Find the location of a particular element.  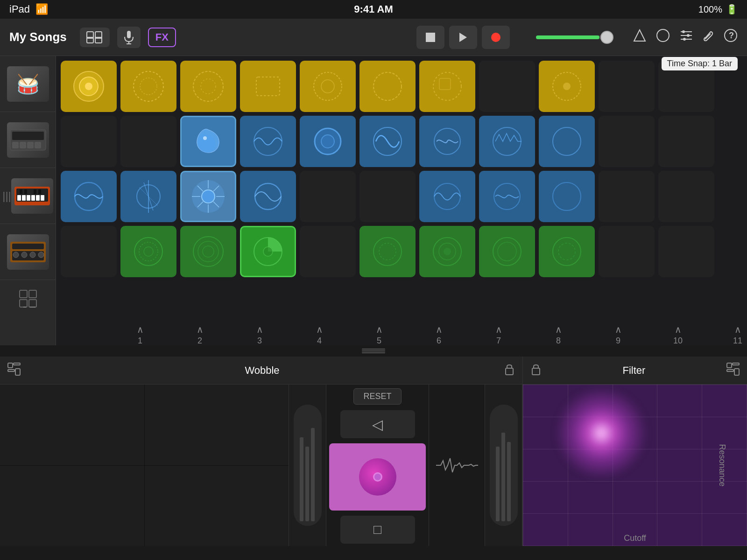

wobble-slider-left is located at coordinates (308, 465).